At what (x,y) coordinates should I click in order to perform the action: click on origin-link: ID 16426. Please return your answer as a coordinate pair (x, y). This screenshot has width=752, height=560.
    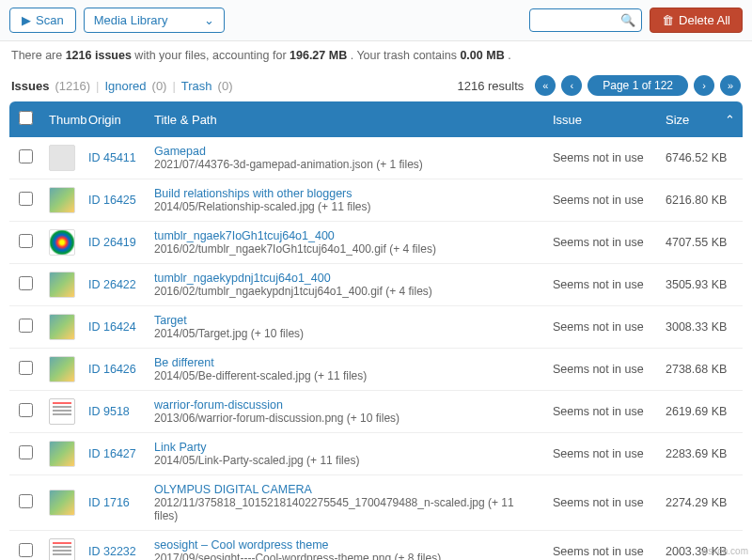
    Looking at the image, I should click on (113, 369).